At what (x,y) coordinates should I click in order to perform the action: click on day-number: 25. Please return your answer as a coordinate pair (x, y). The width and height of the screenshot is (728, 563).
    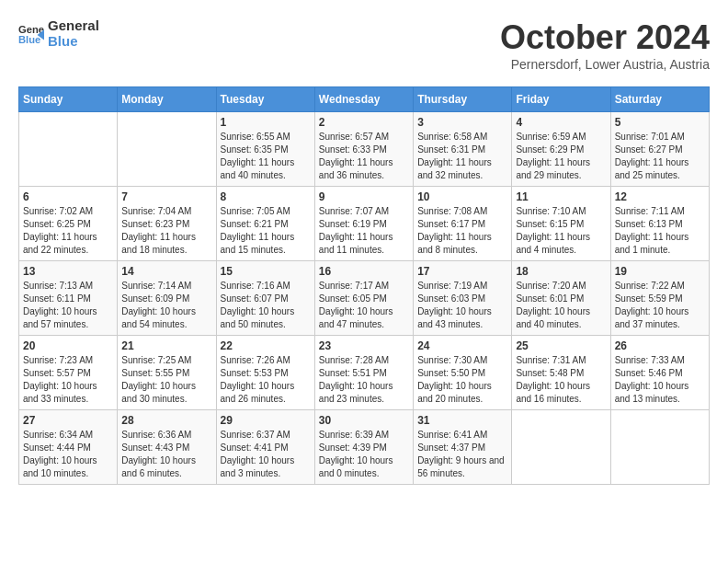
    Looking at the image, I should click on (561, 346).